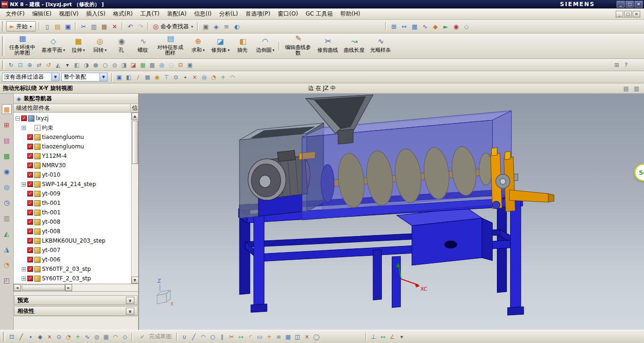  Describe the element at coordinates (7, 280) in the screenshot. I see `system-scene-tab: ◰` at that location.